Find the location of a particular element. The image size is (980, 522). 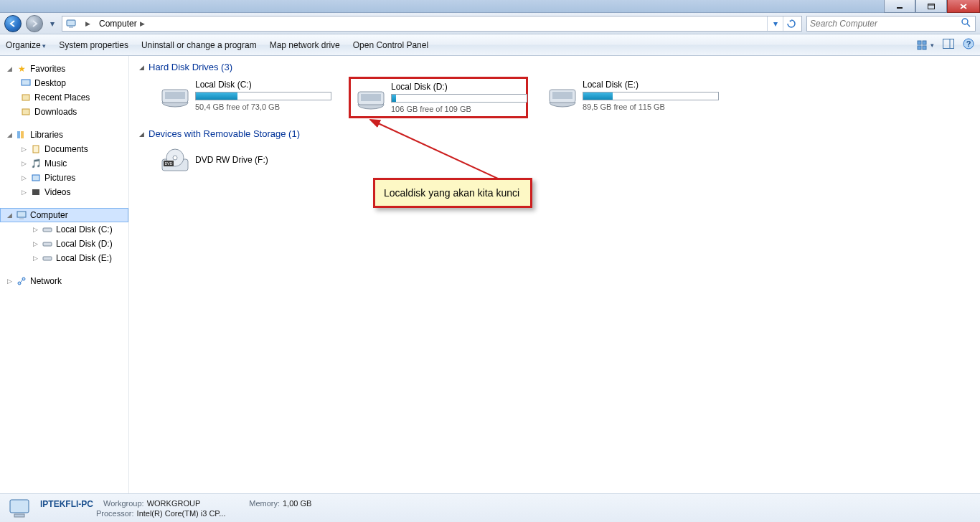

tree-computer: ◢Computer is located at coordinates (65, 215).